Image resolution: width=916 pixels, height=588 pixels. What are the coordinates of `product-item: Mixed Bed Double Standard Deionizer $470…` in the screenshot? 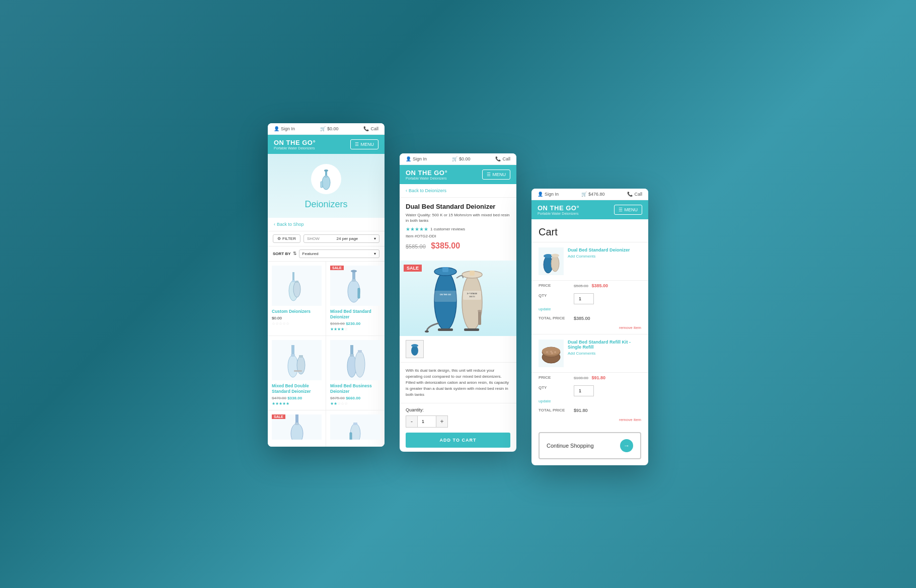 It's located at (297, 373).